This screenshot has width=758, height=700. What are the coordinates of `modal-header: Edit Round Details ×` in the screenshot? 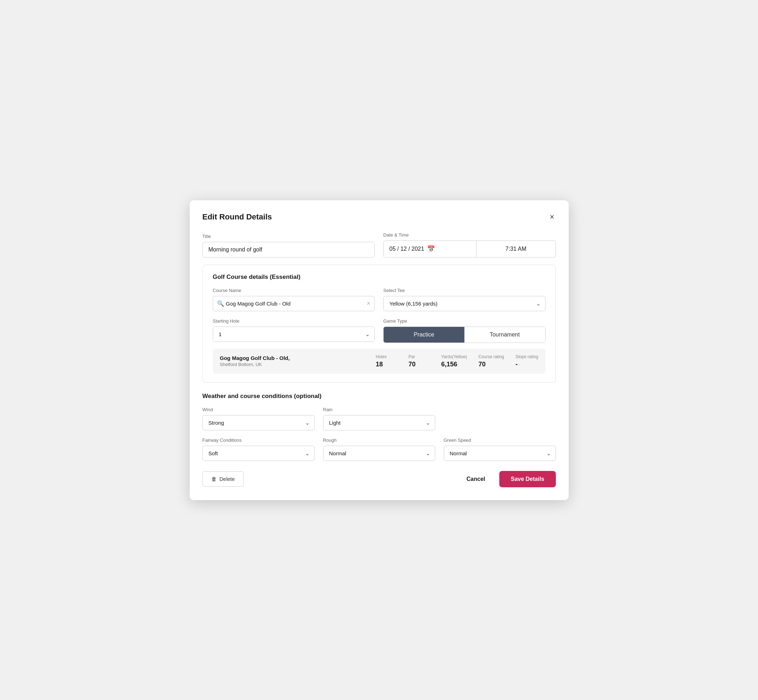 It's located at (379, 217).